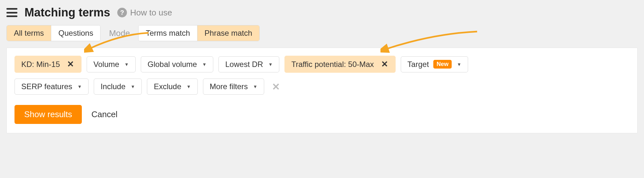 This screenshot has width=644, height=178. Describe the element at coordinates (234, 87) in the screenshot. I see `filter-more-filters: More filters ▼` at that location.